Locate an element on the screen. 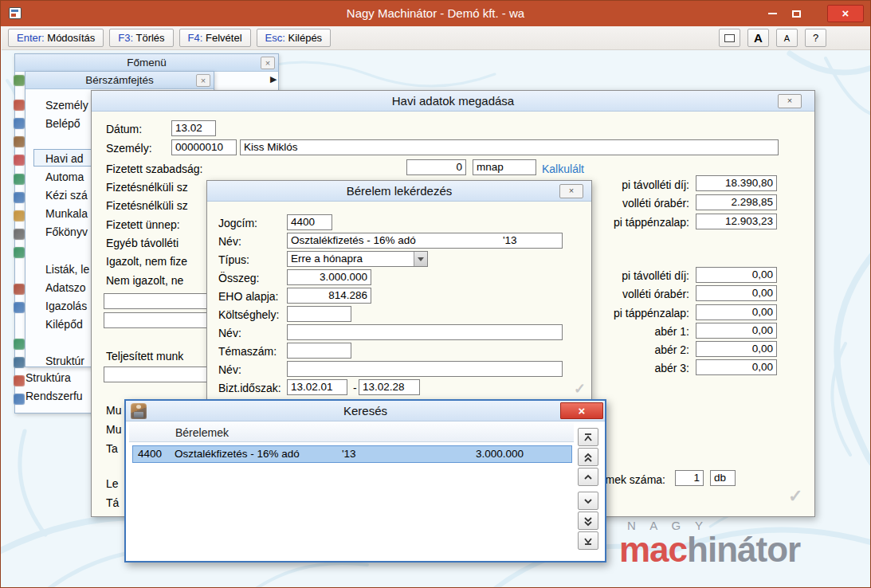  menu-item-szemely: Személy is located at coordinates (67, 105).